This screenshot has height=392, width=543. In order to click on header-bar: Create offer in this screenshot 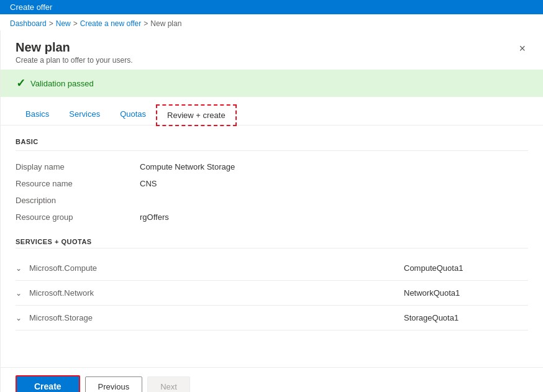, I will do `click(272, 7)`.